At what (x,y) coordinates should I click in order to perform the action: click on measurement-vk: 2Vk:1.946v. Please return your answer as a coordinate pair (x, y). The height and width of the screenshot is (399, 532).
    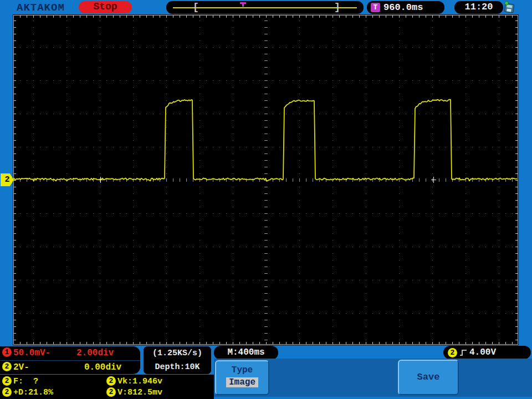
    Looking at the image, I should click on (133, 381).